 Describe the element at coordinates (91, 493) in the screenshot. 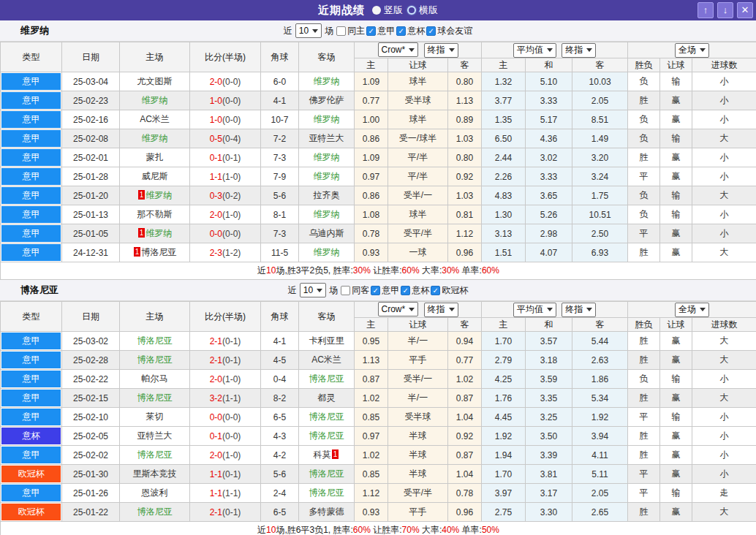

I see `match-date: 25-01-26` at that location.